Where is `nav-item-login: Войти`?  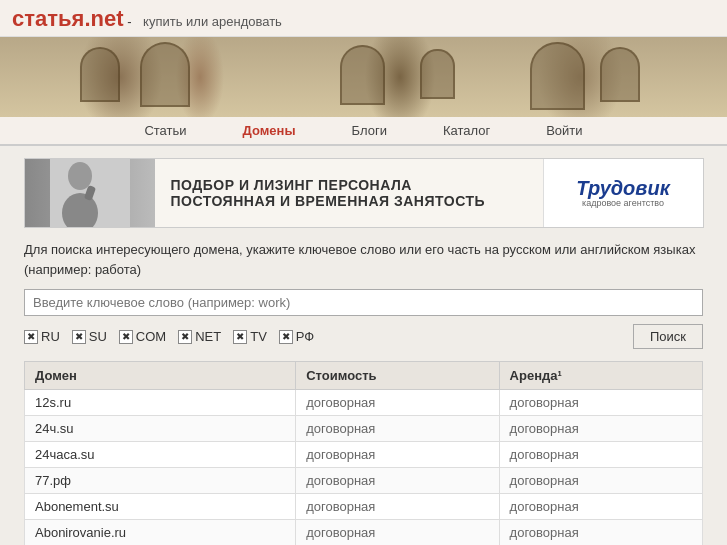 nav-item-login: Войти is located at coordinates (564, 130).